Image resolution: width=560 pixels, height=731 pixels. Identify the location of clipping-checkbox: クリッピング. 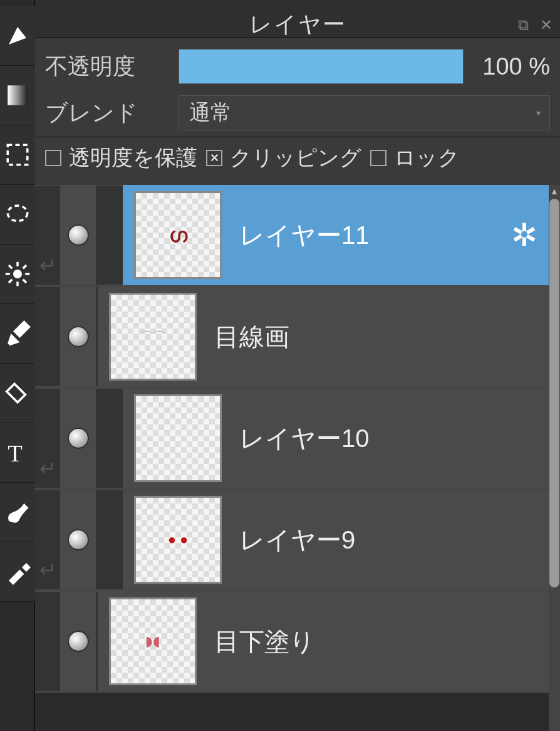
(284, 158).